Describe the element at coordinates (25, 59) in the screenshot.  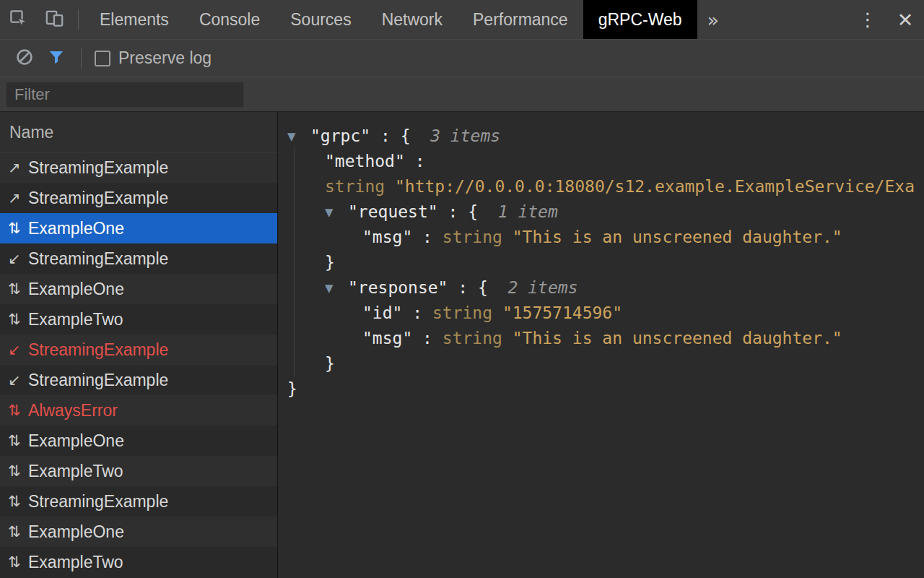
I see `clear-log-button` at that location.